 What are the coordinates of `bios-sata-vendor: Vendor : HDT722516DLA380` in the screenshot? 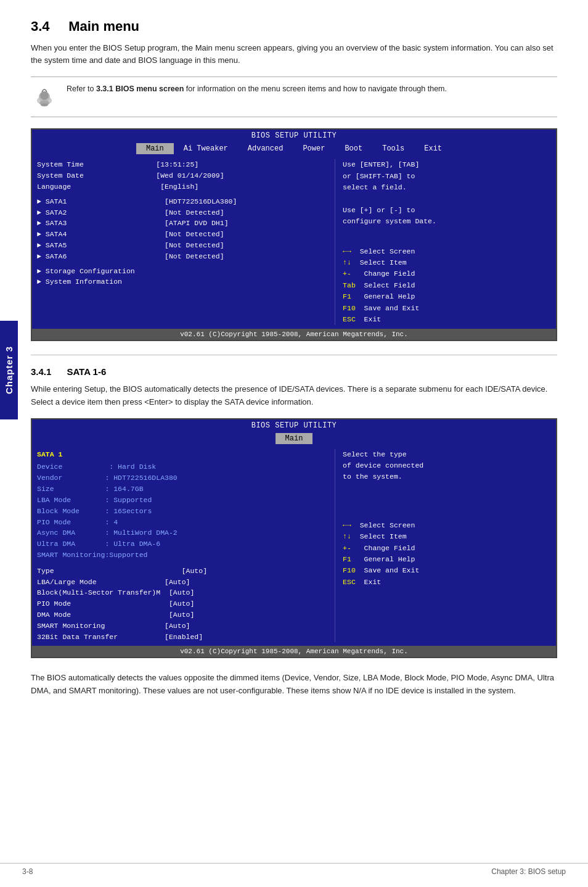 It's located at (182, 478).